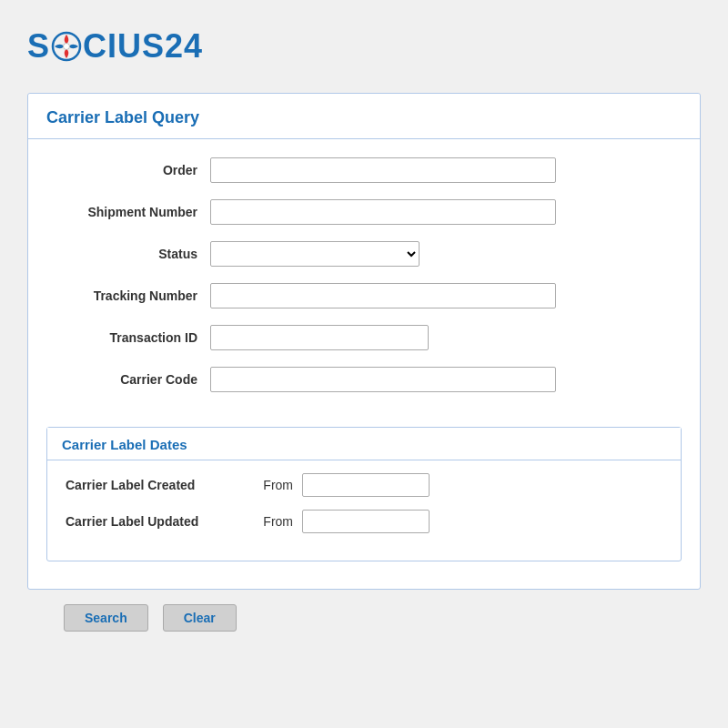  I want to click on form-row-carrier-code: Carrier Code, so click(364, 379).